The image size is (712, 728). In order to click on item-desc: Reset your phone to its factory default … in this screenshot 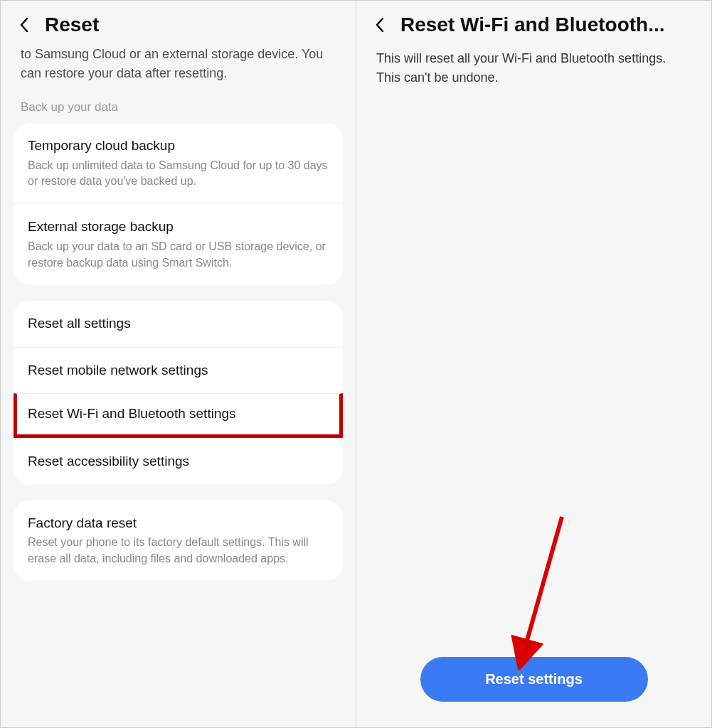, I will do `click(178, 550)`.